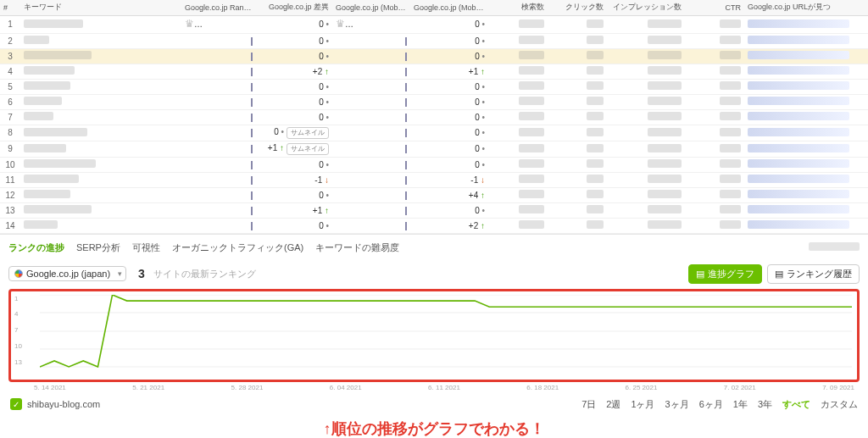  What do you see at coordinates (518, 8) in the screenshot?
I see `col-search: 検索数` at bounding box center [518, 8].